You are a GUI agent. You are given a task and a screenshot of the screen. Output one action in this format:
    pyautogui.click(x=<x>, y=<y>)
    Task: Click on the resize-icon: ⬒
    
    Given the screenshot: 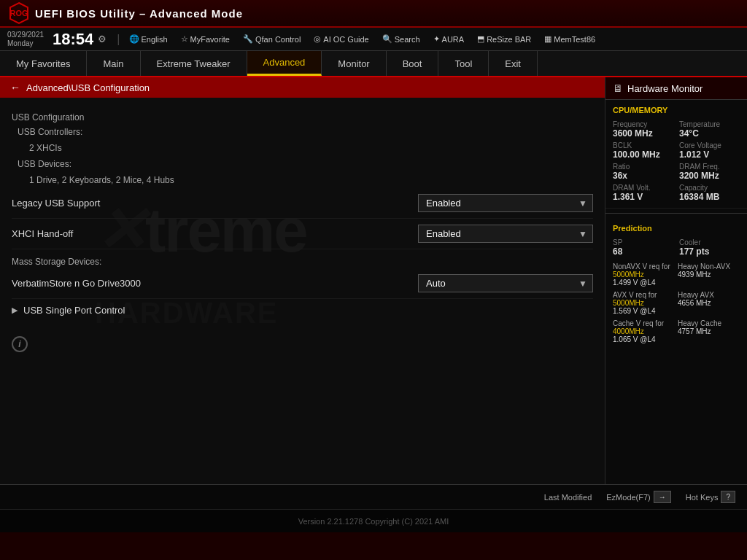 What is the action you would take?
    pyautogui.click(x=481, y=39)
    